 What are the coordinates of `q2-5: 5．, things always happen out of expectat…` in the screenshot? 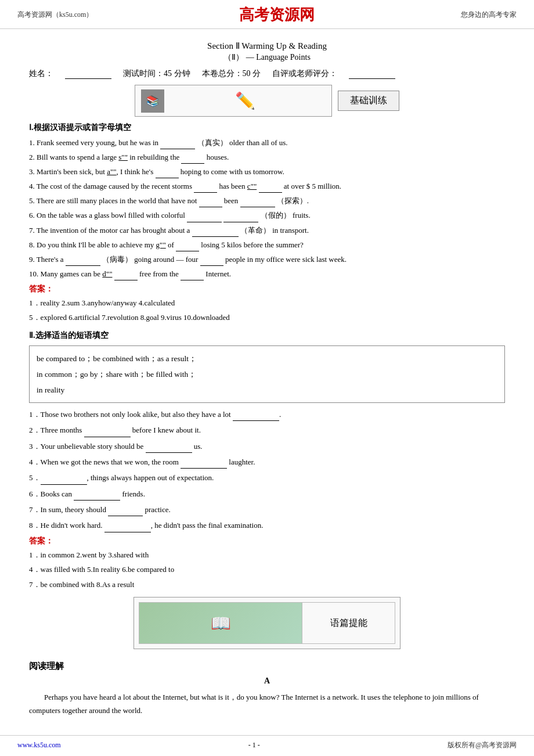 It's located at (267, 477).